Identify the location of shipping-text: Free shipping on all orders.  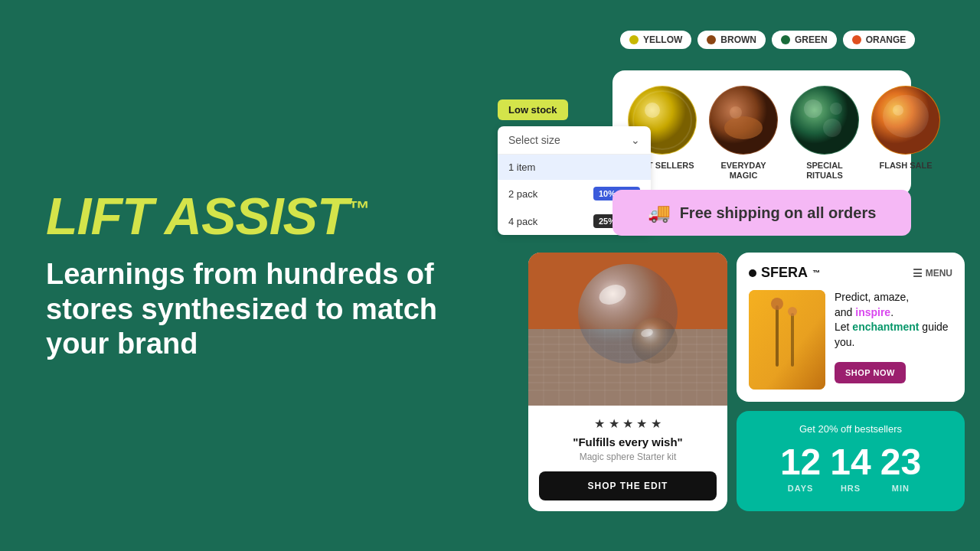
(778, 213).